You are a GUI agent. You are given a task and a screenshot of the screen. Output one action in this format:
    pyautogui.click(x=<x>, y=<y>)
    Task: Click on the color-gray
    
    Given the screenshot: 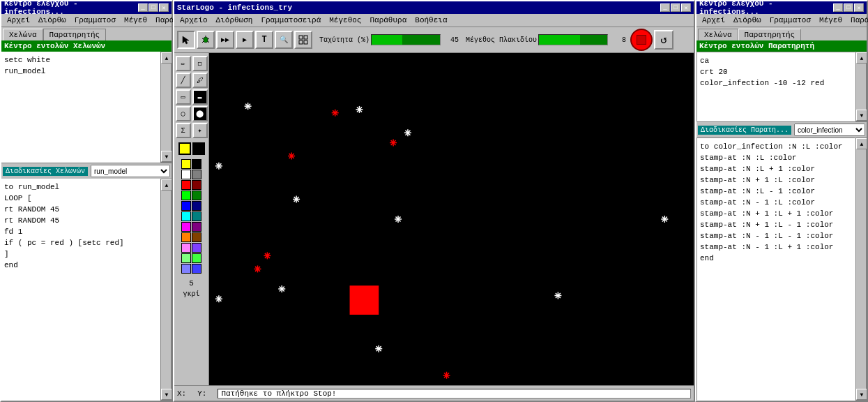 What is the action you would take?
    pyautogui.click(x=197, y=174)
    